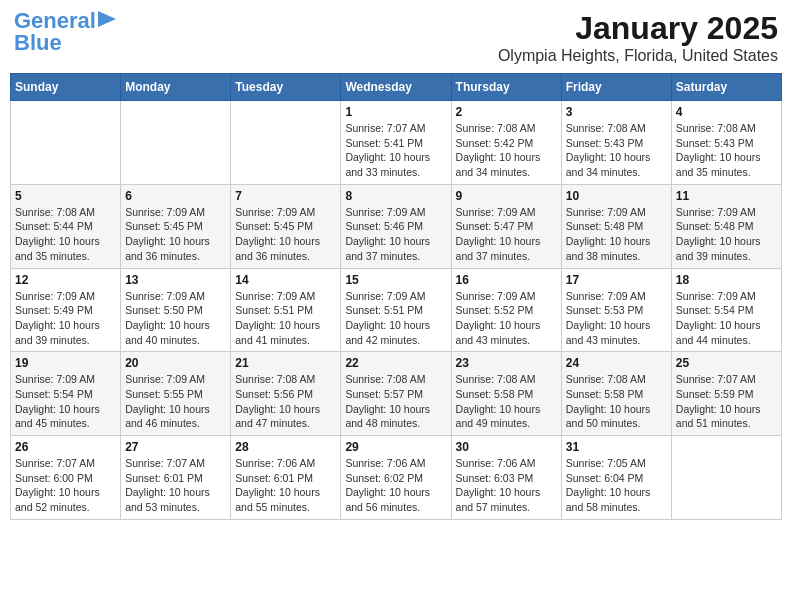 The height and width of the screenshot is (612, 792). Describe the element at coordinates (506, 394) in the screenshot. I see `calendar-cell: 23Sunrise: 7:08 AM Sunset: 5:58 PM Dayli…` at that location.